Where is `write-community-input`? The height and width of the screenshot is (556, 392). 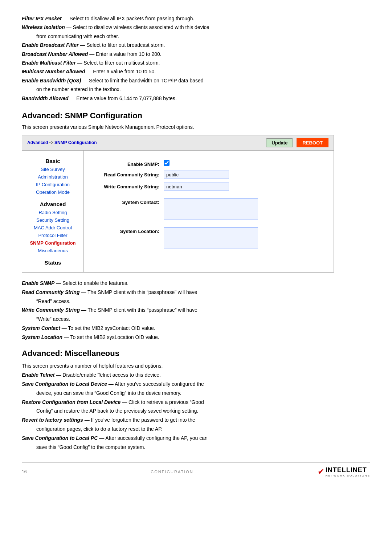
write-community-input is located at coordinates (196, 187).